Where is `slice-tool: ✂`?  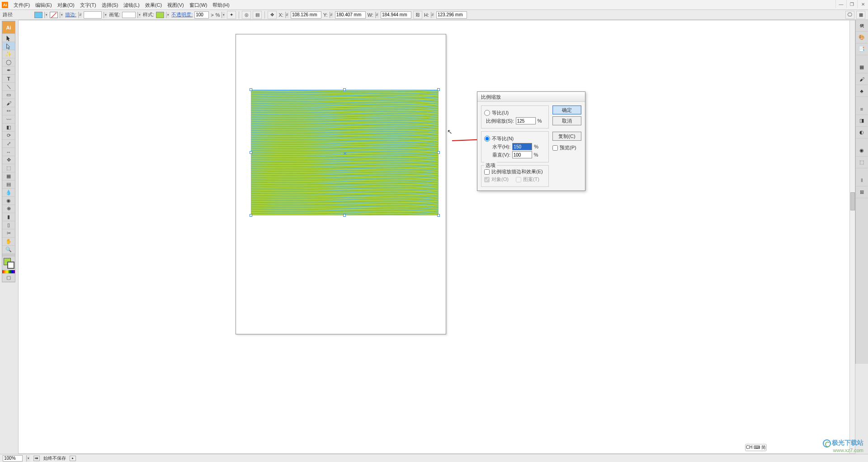
slice-tool: ✂ is located at coordinates (9, 233).